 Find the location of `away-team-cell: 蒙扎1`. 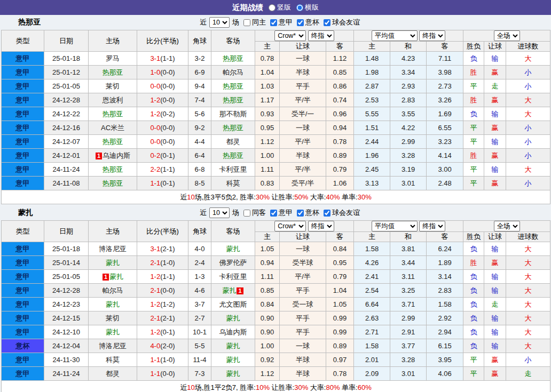

away-team-cell: 蒙扎1 is located at coordinates (233, 291).